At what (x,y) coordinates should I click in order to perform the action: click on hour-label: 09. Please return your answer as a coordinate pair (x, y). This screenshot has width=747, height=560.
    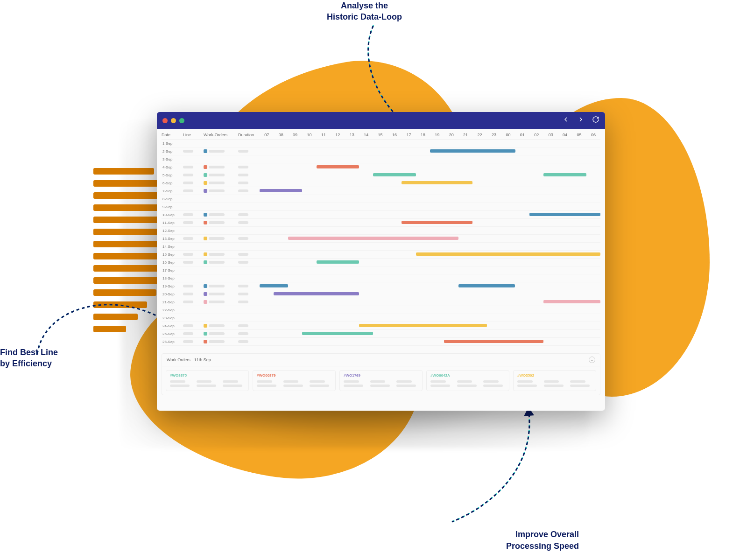
    Looking at the image, I should click on (295, 135).